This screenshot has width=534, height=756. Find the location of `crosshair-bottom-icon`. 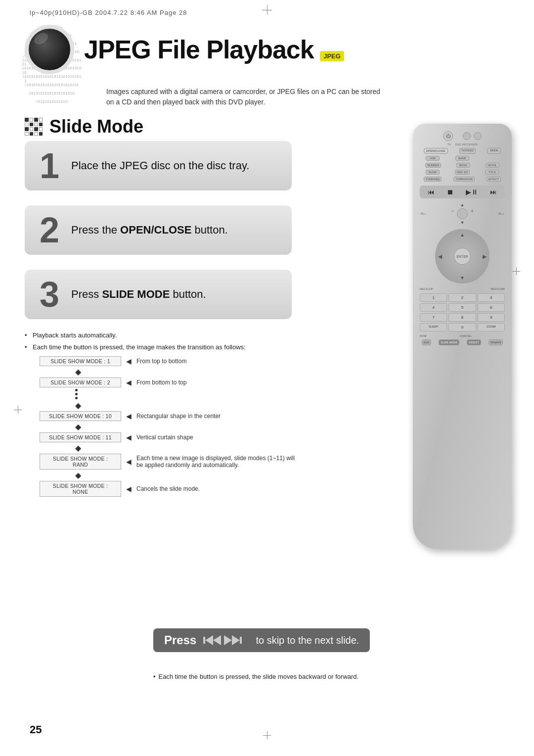

crosshair-bottom-icon is located at coordinates (267, 736).